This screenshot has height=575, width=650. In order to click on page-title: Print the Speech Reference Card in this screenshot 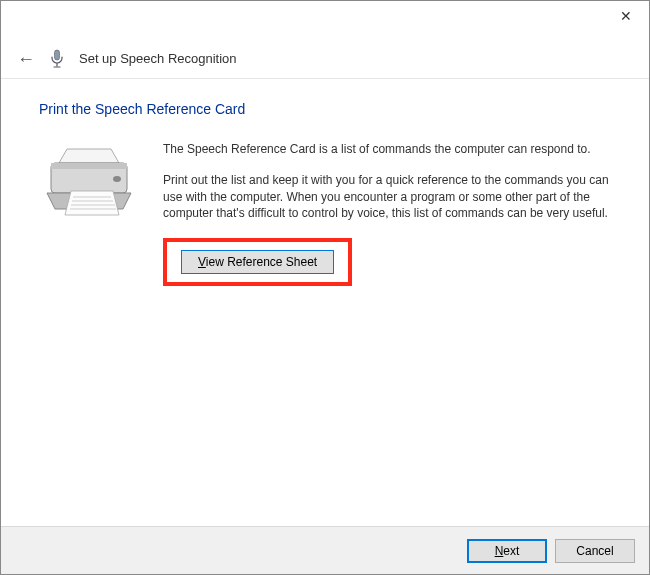, I will do `click(325, 109)`.